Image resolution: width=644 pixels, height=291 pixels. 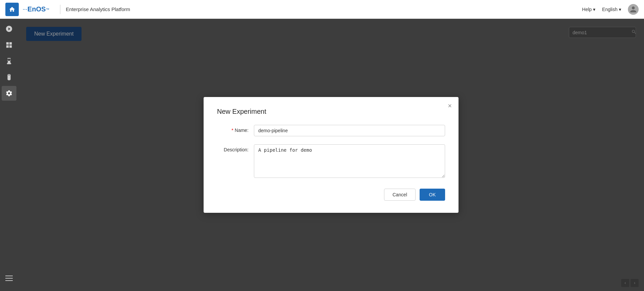 I want to click on user-avatar, so click(x=633, y=9).